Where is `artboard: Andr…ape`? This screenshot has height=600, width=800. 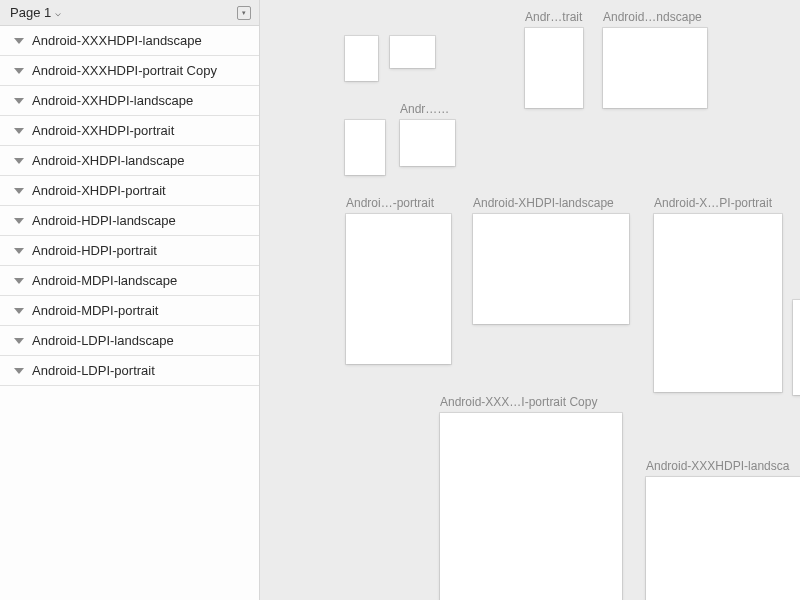 artboard: Andr…ape is located at coordinates (428, 143).